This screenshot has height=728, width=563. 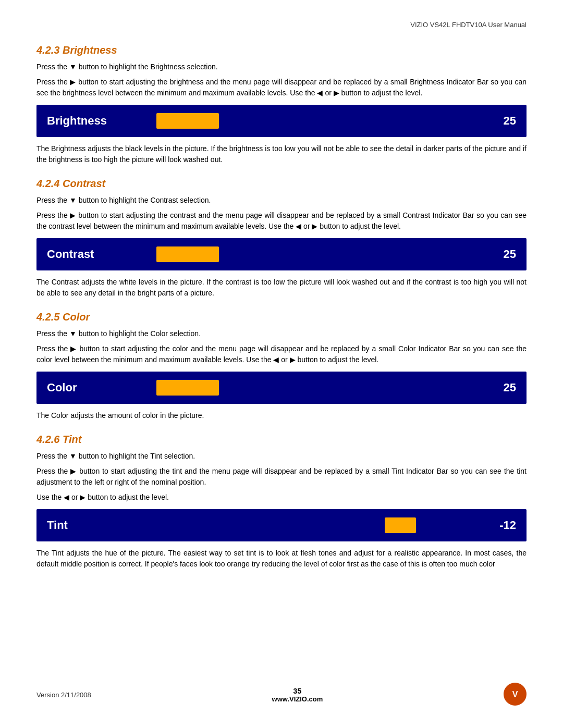 What do you see at coordinates (515, 694) in the screenshot?
I see `svg-text: V` at bounding box center [515, 694].